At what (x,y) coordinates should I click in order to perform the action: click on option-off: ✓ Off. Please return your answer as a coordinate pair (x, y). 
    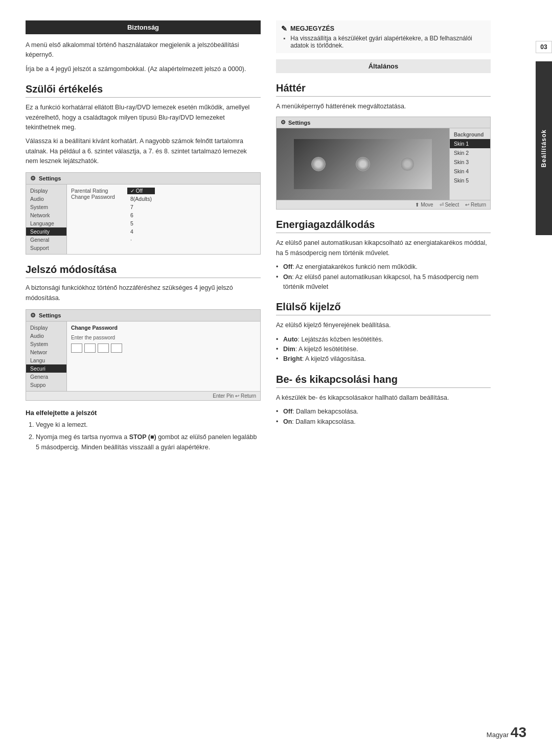
    Looking at the image, I should click on (141, 191).